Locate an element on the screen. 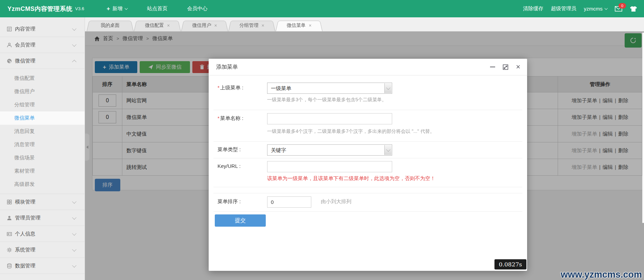 The height and width of the screenshot is (280, 644). role-label: 超级管理员 is located at coordinates (563, 9).